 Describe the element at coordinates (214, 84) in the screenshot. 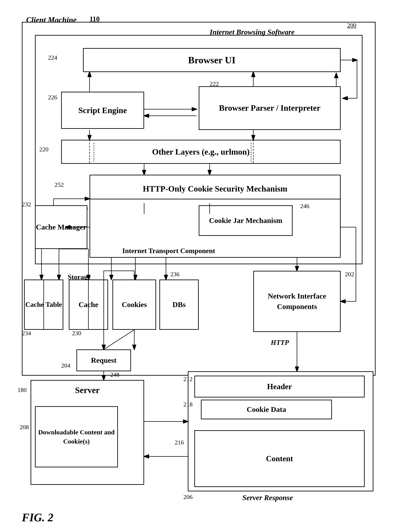

I see `ref-222: 222` at that location.